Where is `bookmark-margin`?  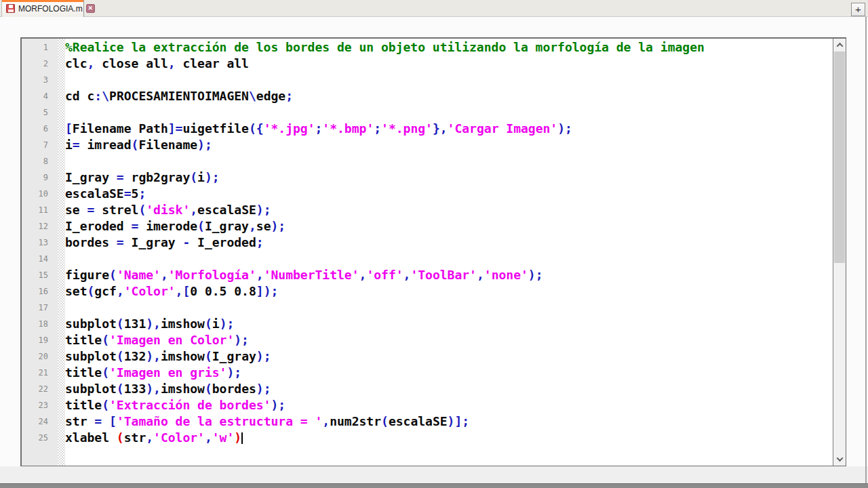 bookmark-margin is located at coordinates (61, 252).